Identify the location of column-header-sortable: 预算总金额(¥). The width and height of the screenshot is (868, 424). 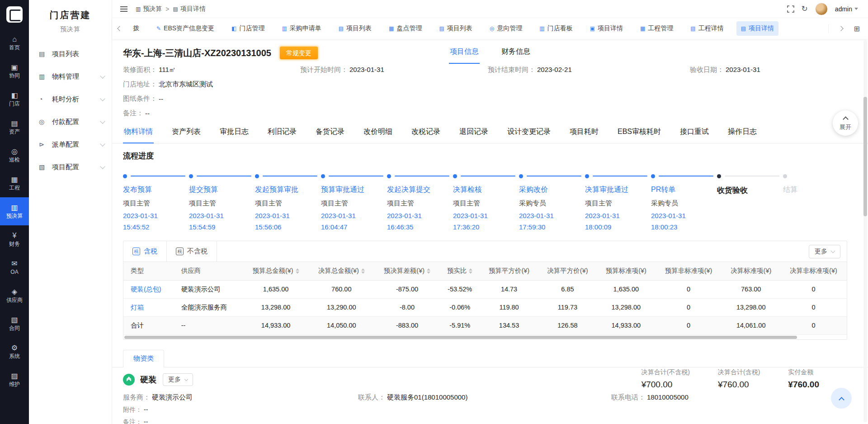
(276, 271).